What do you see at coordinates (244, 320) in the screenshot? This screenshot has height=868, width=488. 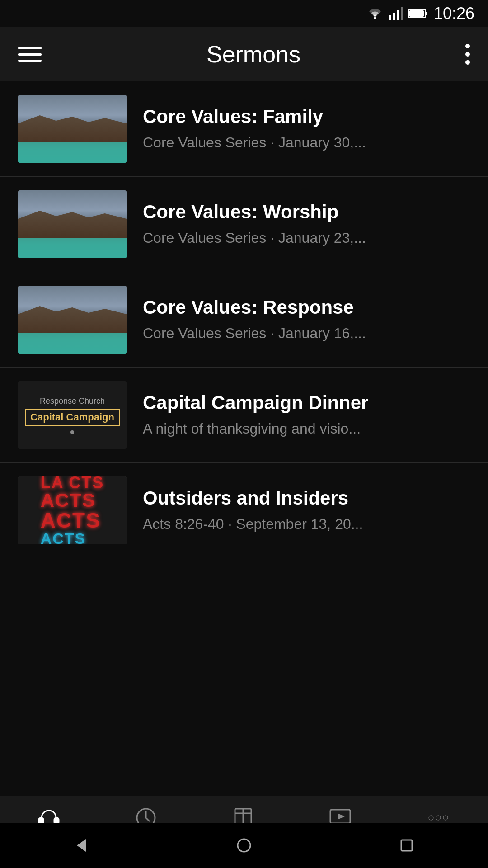 I see `sermon-item: Core Values: Response Core Values Series…` at bounding box center [244, 320].